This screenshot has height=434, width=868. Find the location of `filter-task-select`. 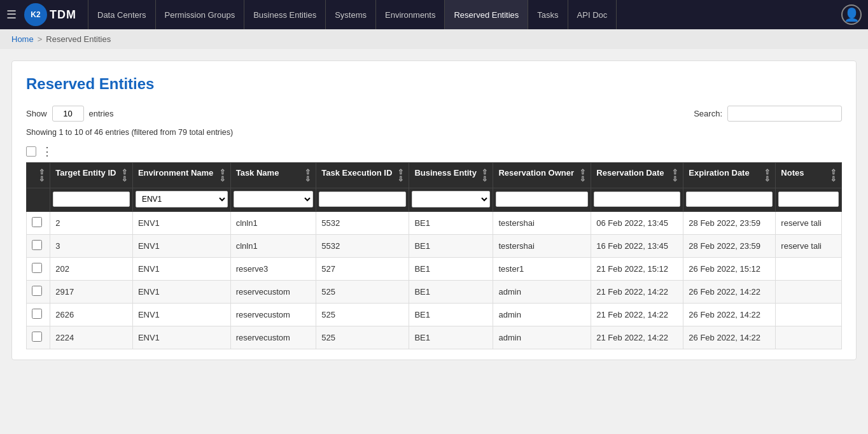

filter-task-select is located at coordinates (274, 199).